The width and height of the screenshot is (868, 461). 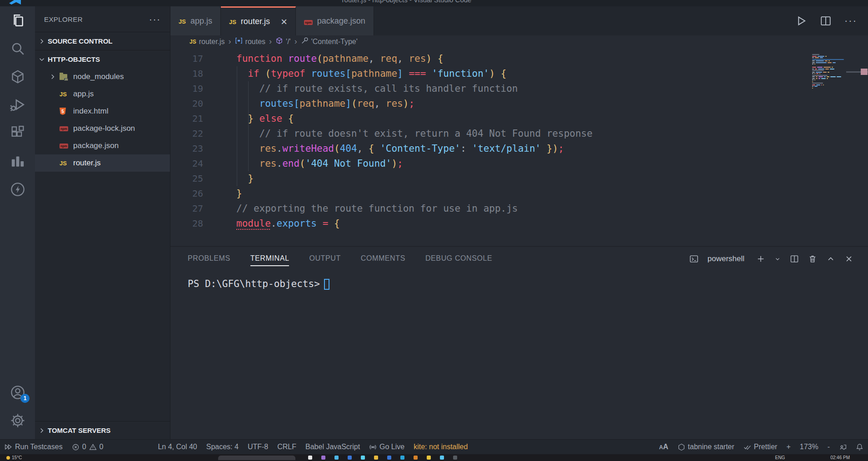 What do you see at coordinates (519, 164) in the screenshot?
I see `code-line-24: 24 res.end('404 Not Found');` at bounding box center [519, 164].